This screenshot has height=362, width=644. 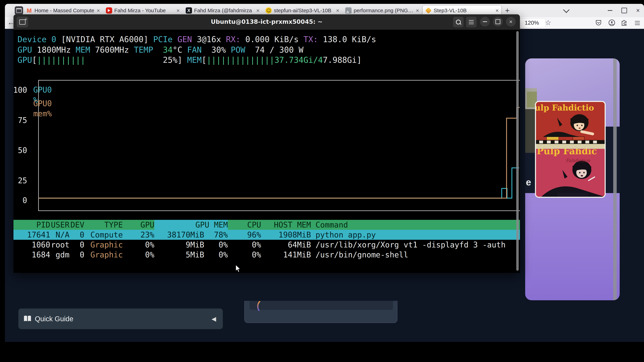 What do you see at coordinates (572, 247) in the screenshot?
I see `panel-lavender-band` at bounding box center [572, 247].